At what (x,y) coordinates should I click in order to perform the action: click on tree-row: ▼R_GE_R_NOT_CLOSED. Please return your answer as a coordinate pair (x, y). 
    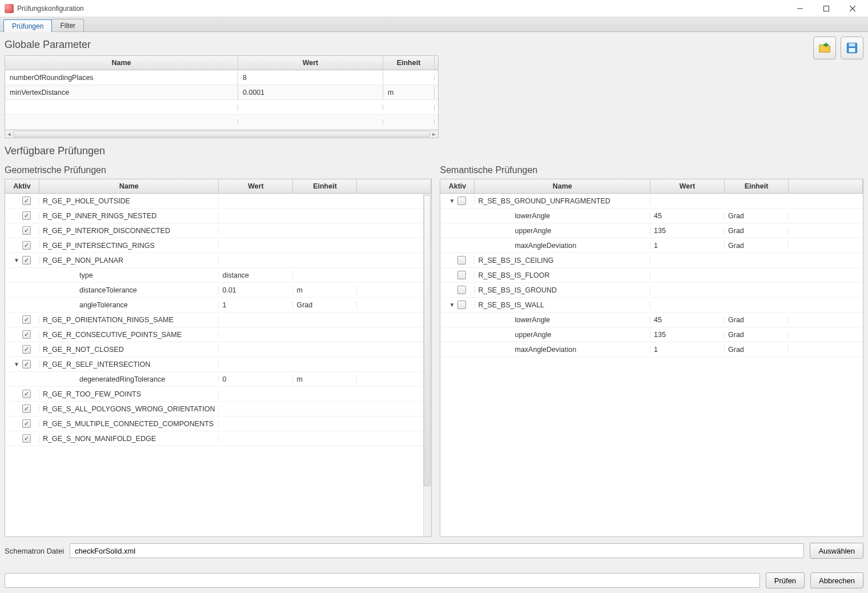
    Looking at the image, I should click on (218, 350).